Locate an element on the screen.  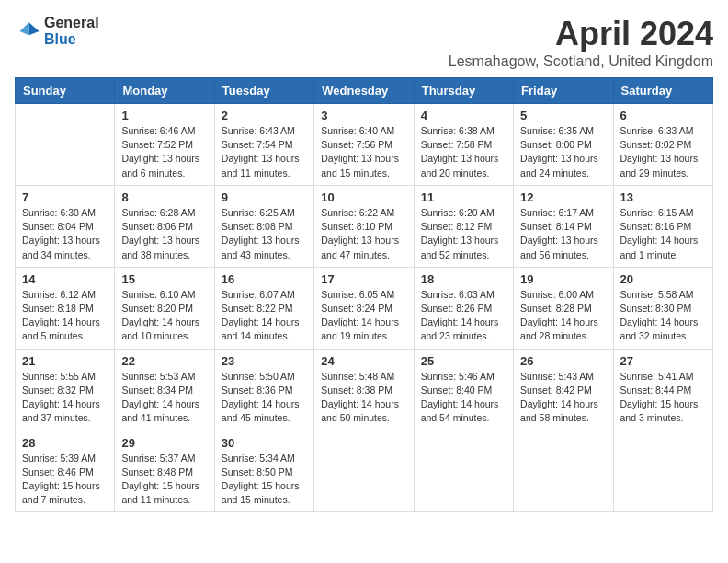
day-number: 27 is located at coordinates (664, 361).